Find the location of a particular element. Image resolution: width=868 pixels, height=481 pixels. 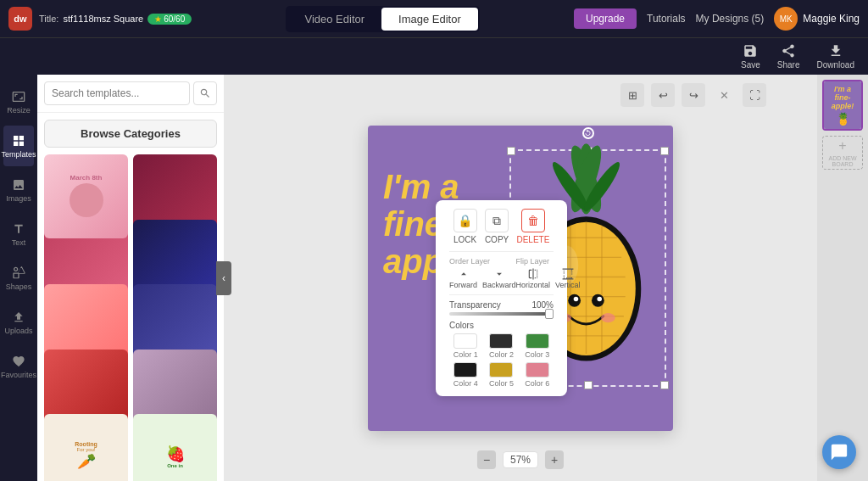

color-5-swatch is located at coordinates (501, 370).